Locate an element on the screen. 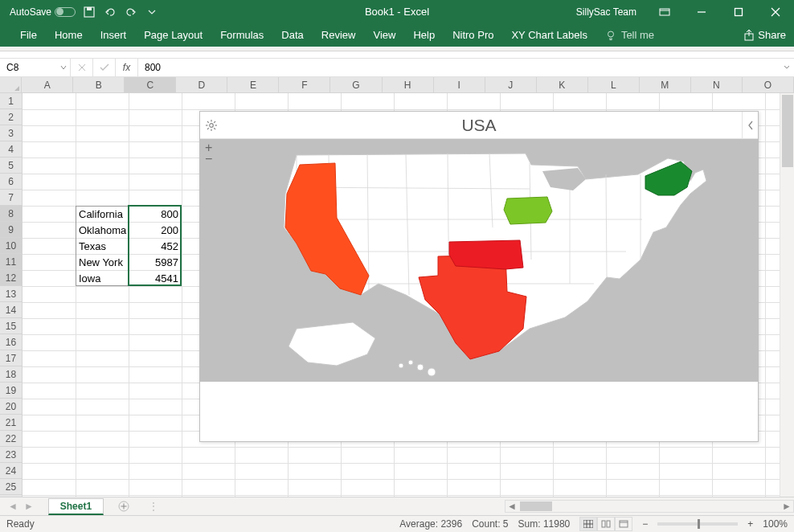 Image resolution: width=794 pixels, height=532 pixels. cell-B12: Iowa is located at coordinates (102, 278).